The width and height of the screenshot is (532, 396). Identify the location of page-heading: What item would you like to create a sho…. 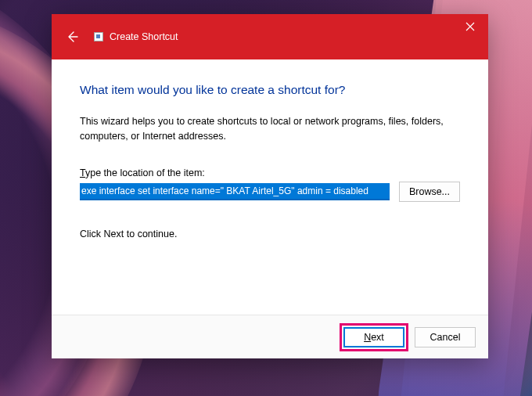
(270, 90).